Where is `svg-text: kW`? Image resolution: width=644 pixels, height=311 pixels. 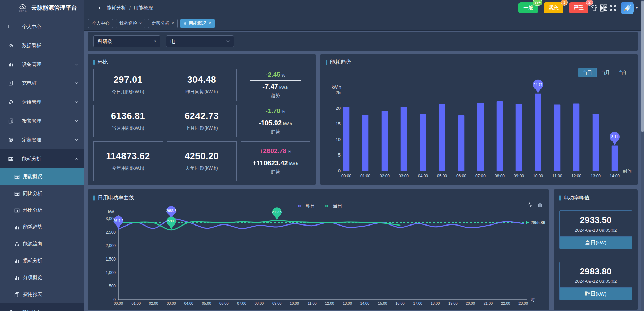 svg-text: kW is located at coordinates (111, 212).